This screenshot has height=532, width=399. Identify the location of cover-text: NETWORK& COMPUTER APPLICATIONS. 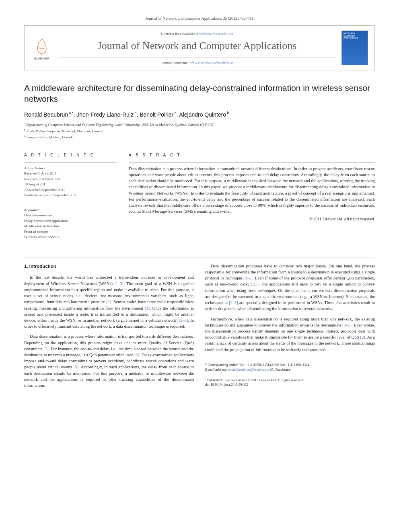
(355, 36).